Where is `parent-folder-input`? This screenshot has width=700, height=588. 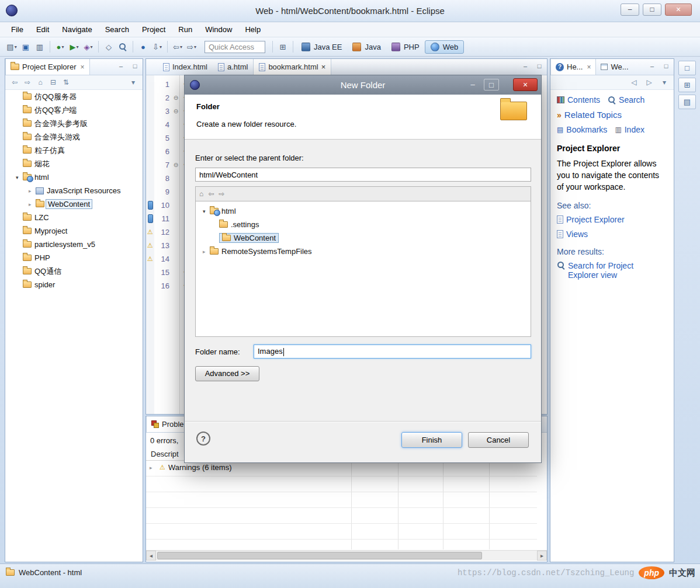
parent-folder-input is located at coordinates (363, 175).